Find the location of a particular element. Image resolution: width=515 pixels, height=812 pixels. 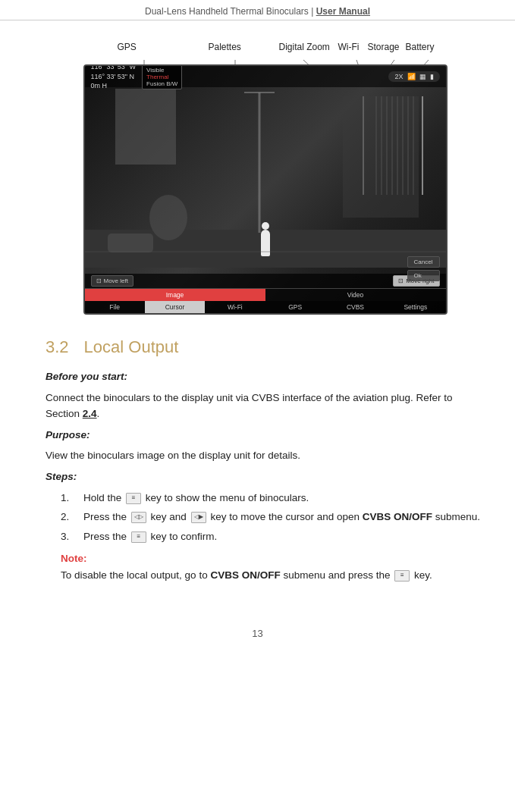

palettes-label: Palettes is located at coordinates (225, 47).